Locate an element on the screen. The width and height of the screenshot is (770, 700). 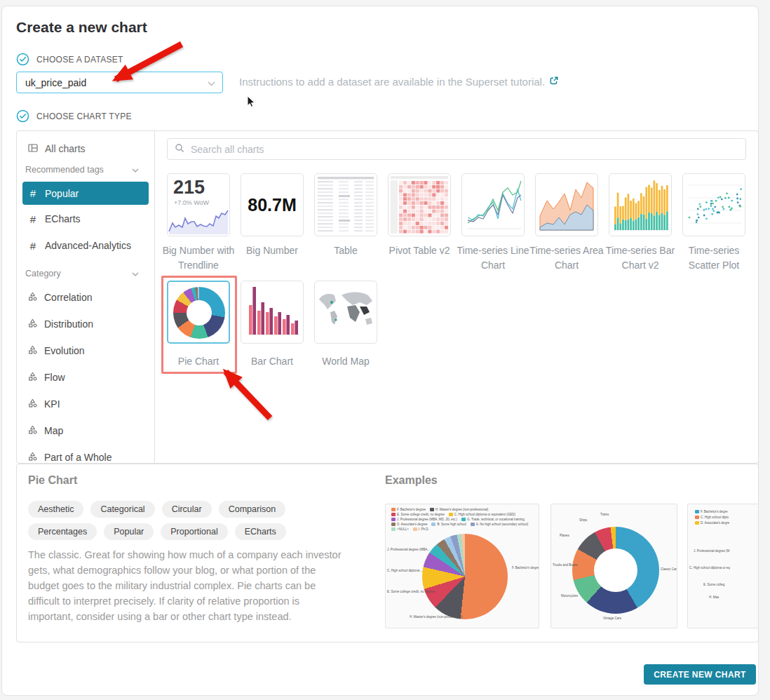
choose-chart-type-step: CHOOSE CHART TYPE is located at coordinates (74, 116).